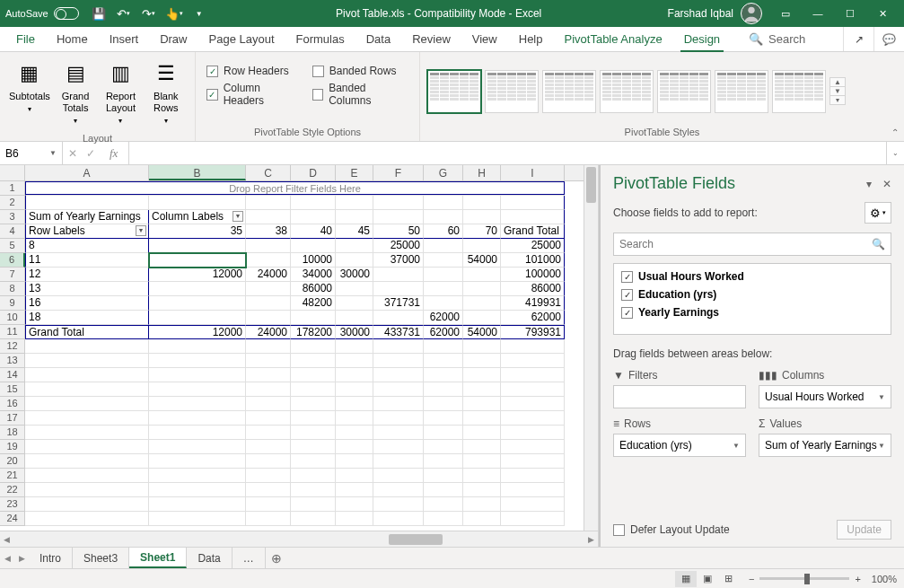 This screenshot has width=904, height=588. I want to click on qat-more-icon: ▼, so click(199, 13).